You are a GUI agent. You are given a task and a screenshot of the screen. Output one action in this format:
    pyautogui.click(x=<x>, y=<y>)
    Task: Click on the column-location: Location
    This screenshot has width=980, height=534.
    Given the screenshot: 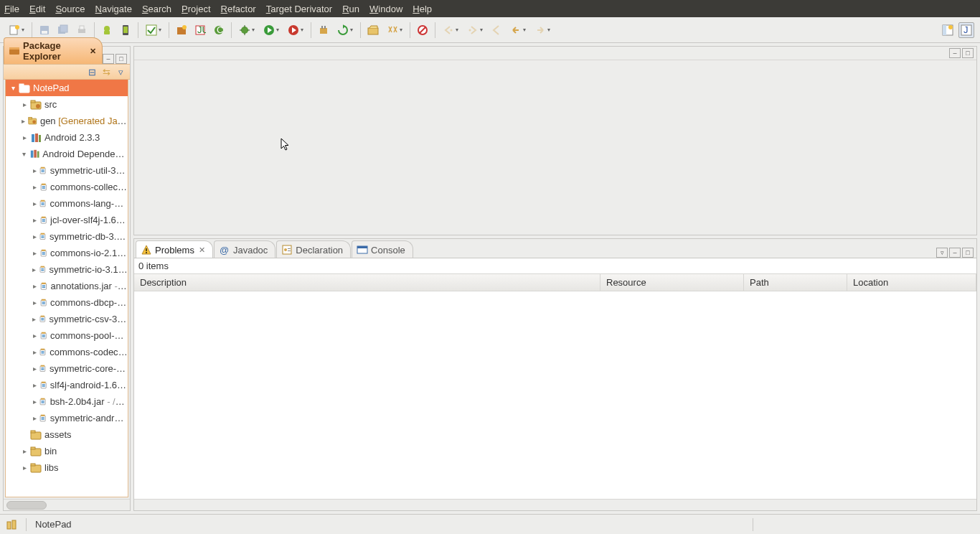 What is the action you would take?
    pyautogui.click(x=912, y=283)
    